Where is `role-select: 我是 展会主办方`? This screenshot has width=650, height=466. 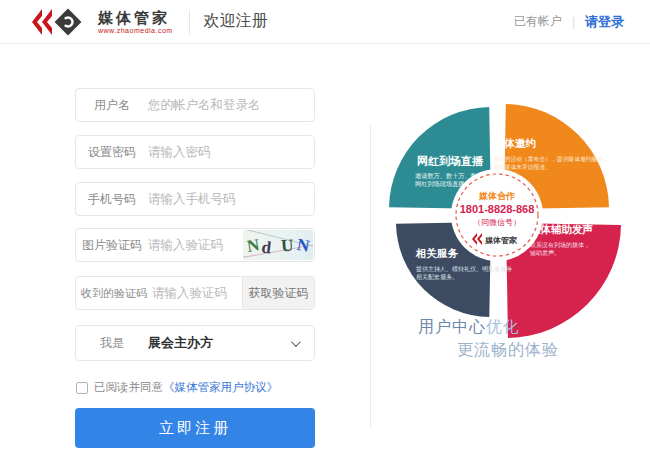
role-select: 我是 展会主办方 is located at coordinates (195, 343).